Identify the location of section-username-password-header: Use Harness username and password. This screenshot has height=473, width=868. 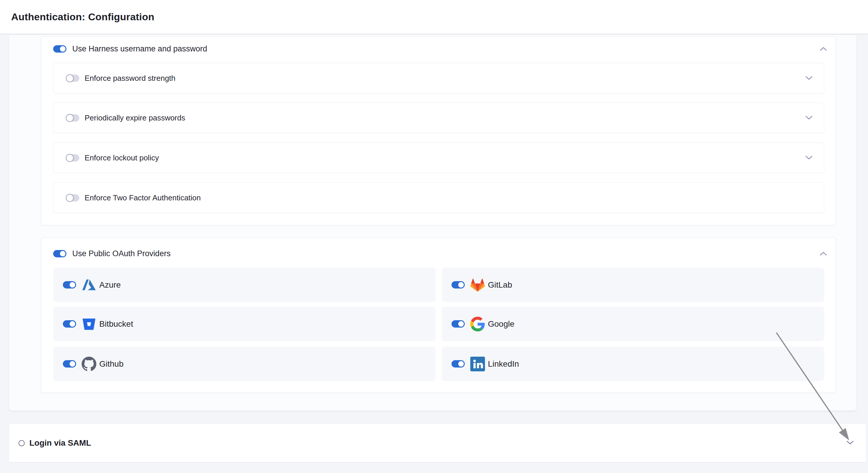
(438, 49).